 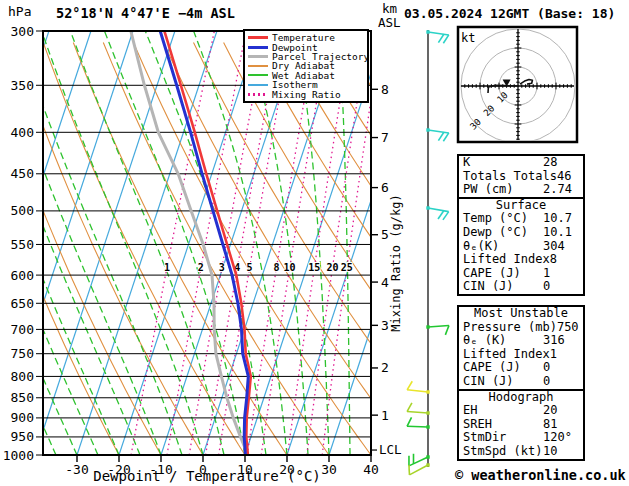 I want to click on km-tick-label: 3, so click(x=385, y=326).